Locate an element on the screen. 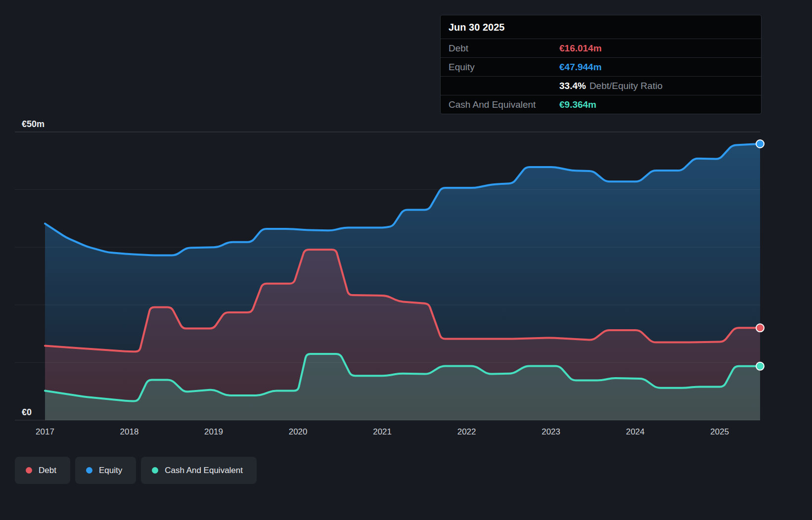  y-axis-label-50: €50m is located at coordinates (33, 124).